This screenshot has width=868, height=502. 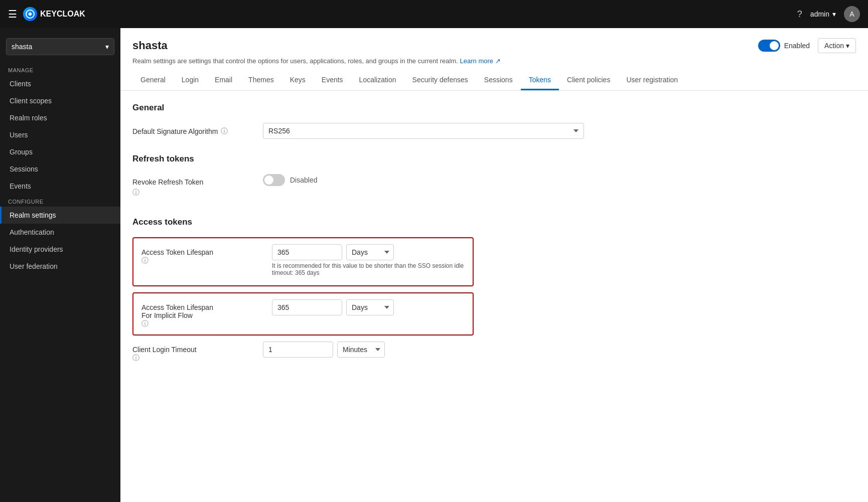 I want to click on user-chevron-icon: ▾, so click(x=834, y=14).